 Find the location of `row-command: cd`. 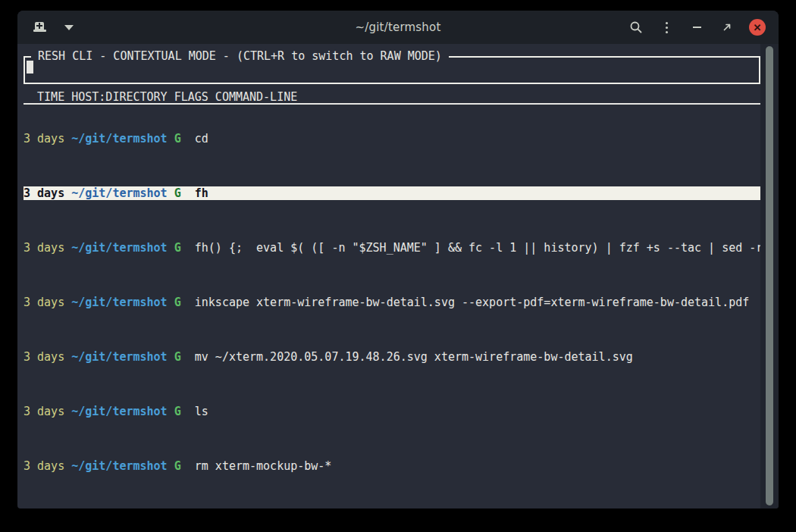

row-command: cd is located at coordinates (202, 139).